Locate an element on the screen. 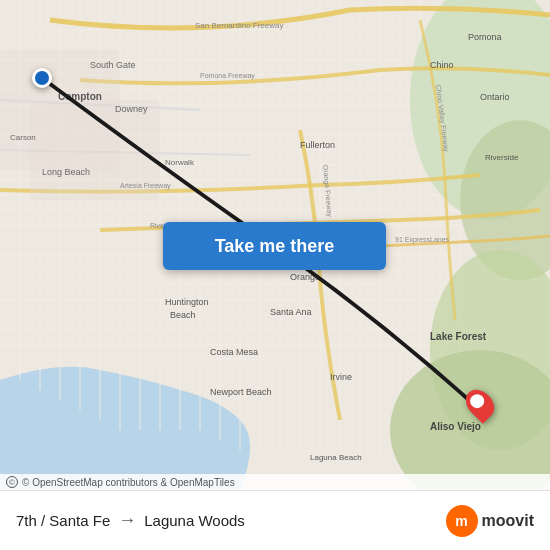 The height and width of the screenshot is (550, 550). destination-marker is located at coordinates (480, 404).